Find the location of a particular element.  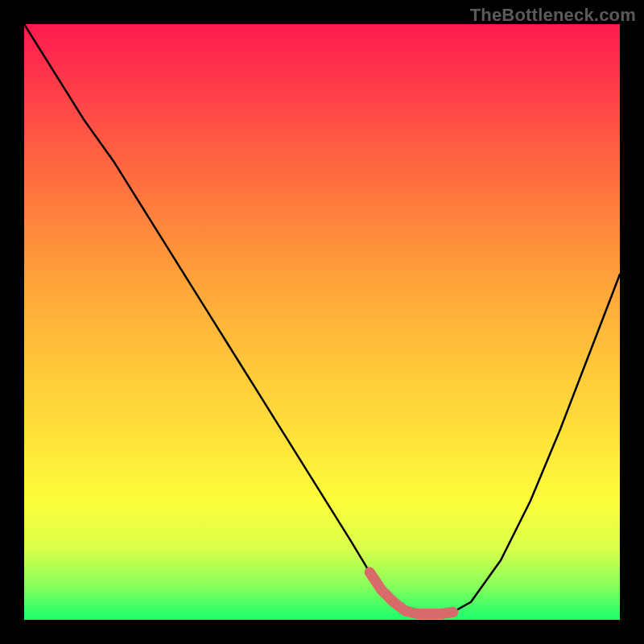

optimal-range-marker is located at coordinates (411, 593).